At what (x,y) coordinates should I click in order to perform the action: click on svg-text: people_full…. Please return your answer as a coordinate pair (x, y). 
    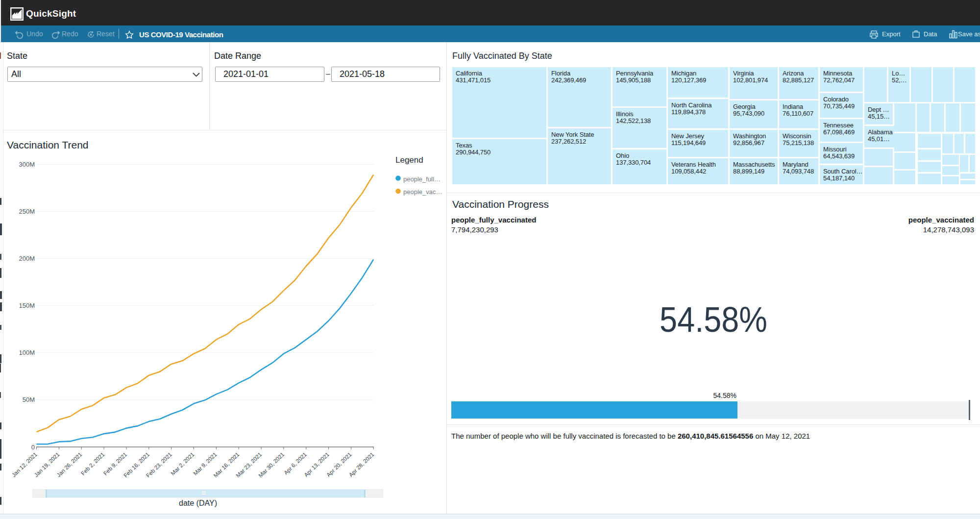
    Looking at the image, I should click on (422, 179).